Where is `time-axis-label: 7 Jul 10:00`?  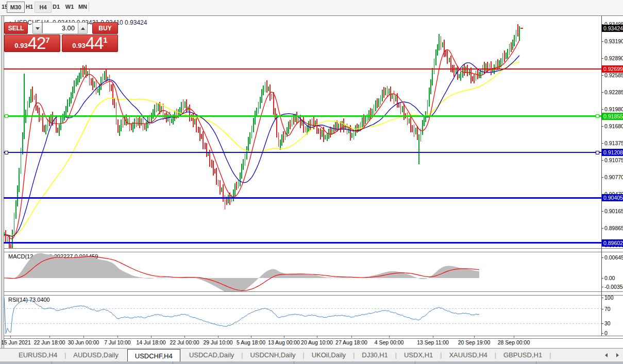
time-axis-label: 7 Jul 10:00 is located at coordinates (117, 342).